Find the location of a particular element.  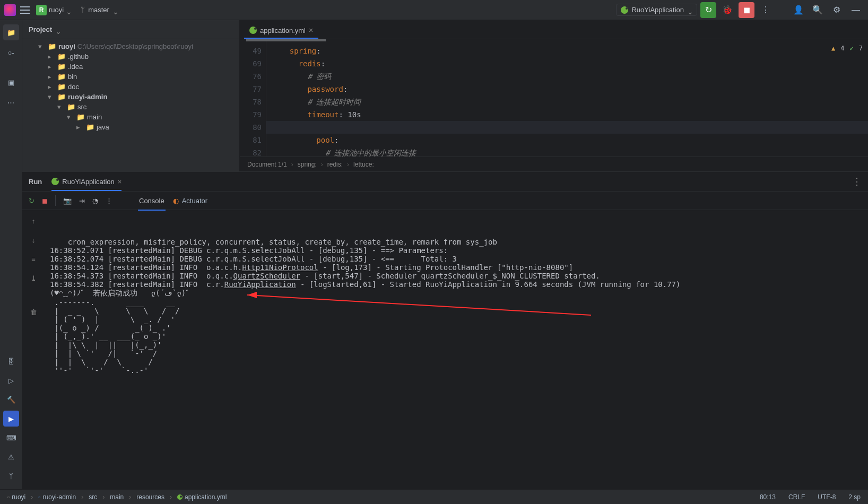

scroll-down-button: ↓ is located at coordinates (33, 240).